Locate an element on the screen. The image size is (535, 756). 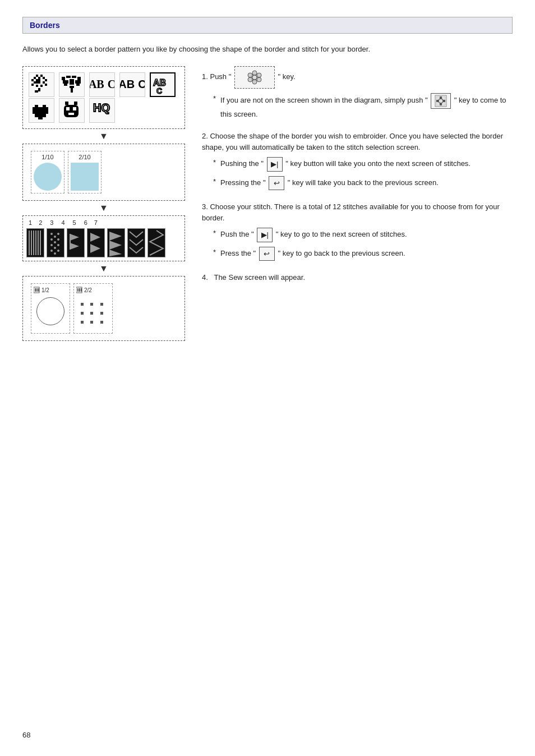
page-number-value: 68 is located at coordinates (26, 735).